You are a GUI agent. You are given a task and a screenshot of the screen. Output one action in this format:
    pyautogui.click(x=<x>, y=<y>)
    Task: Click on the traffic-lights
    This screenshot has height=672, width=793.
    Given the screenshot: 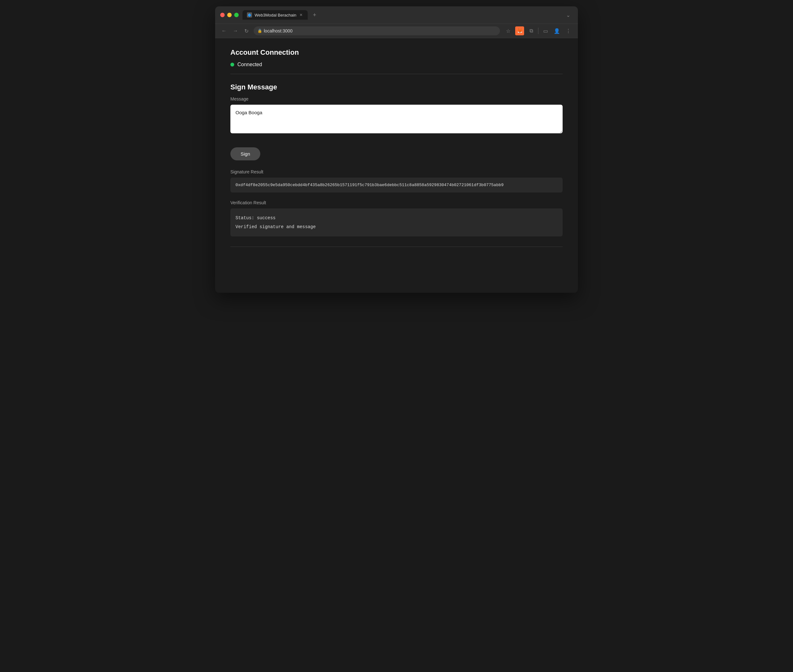 What is the action you would take?
    pyautogui.click(x=229, y=15)
    